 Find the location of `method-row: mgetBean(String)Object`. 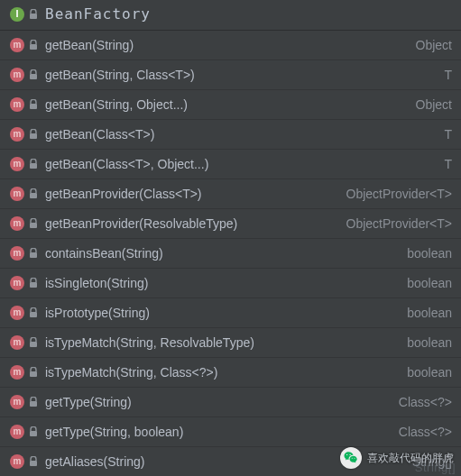

method-row: mgetBean(String)Object is located at coordinates (231, 45).